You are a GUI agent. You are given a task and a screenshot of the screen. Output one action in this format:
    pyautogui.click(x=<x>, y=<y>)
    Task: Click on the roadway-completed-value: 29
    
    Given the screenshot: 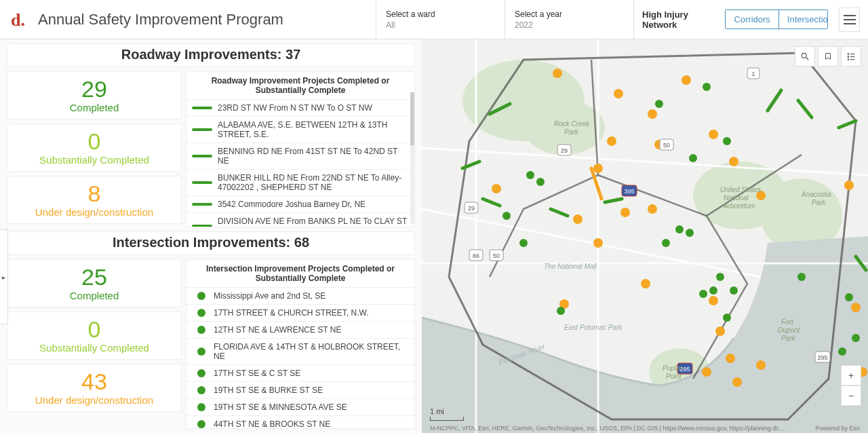 What is the action you would take?
    pyautogui.click(x=94, y=89)
    